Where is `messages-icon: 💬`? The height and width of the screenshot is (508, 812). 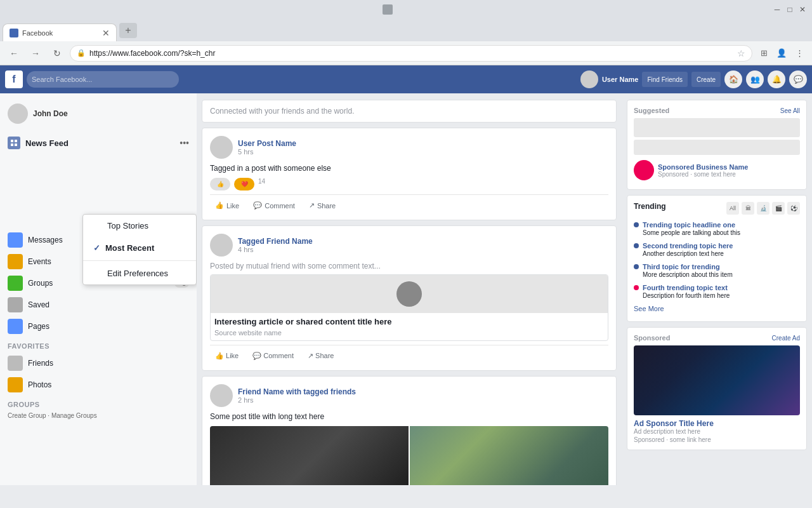
messages-icon: 💬 is located at coordinates (798, 79).